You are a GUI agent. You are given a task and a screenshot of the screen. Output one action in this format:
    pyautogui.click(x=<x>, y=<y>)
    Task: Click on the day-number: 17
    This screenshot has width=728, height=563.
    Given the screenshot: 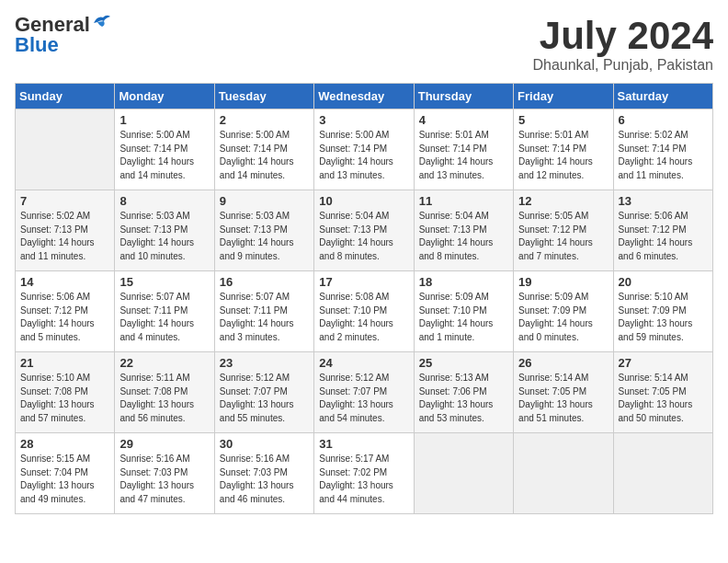 What is the action you would take?
    pyautogui.click(x=364, y=282)
    